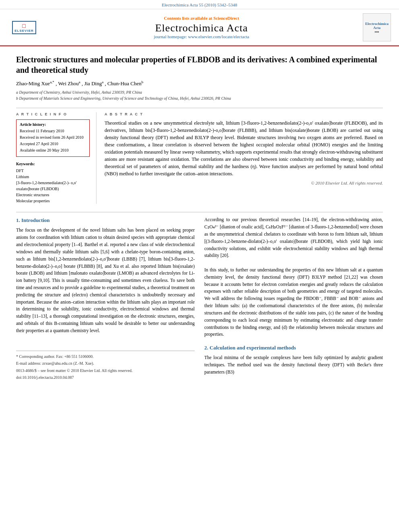 This screenshot has width=399, height=532. What do you see at coordinates (53, 138) in the screenshot?
I see `revised-date: Received in revised form 26 April 2010` at bounding box center [53, 138].